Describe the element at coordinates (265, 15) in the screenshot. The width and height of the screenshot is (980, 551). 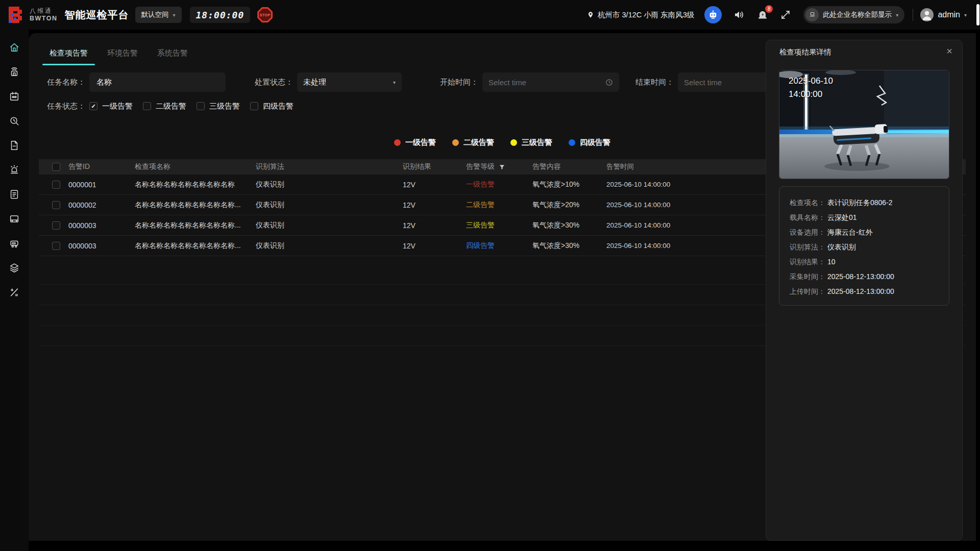
I see `stop-button: STOP` at that location.